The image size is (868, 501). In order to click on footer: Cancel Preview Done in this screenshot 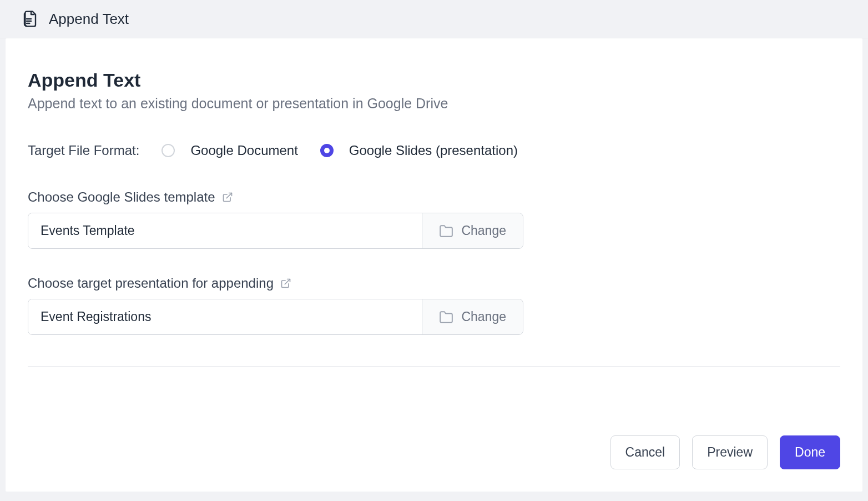, I will do `click(434, 441)`.